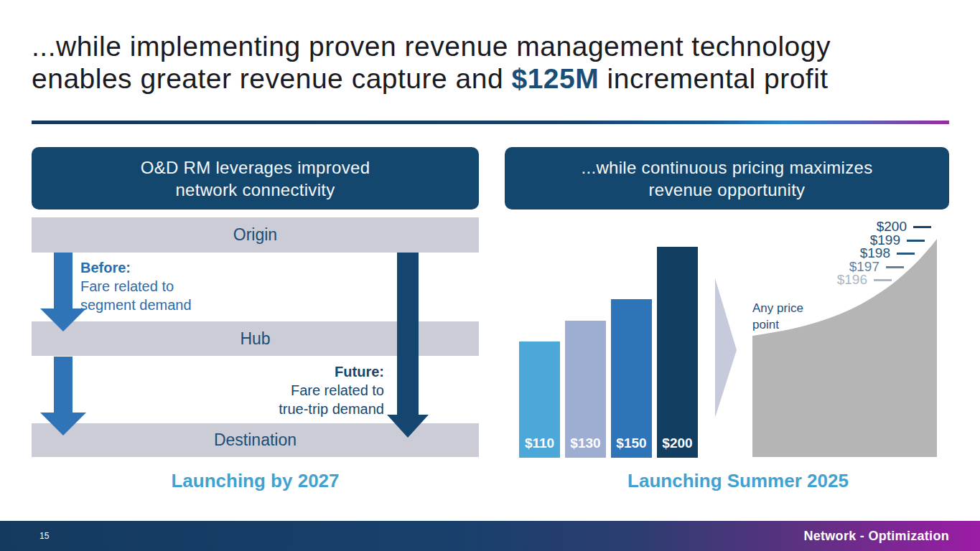  What do you see at coordinates (586, 389) in the screenshot?
I see `bar-130: $130` at bounding box center [586, 389].